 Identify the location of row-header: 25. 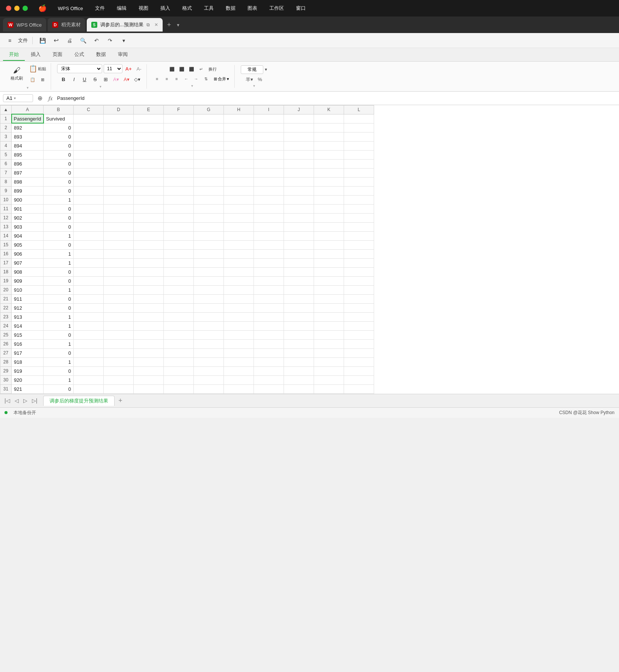
(6, 335).